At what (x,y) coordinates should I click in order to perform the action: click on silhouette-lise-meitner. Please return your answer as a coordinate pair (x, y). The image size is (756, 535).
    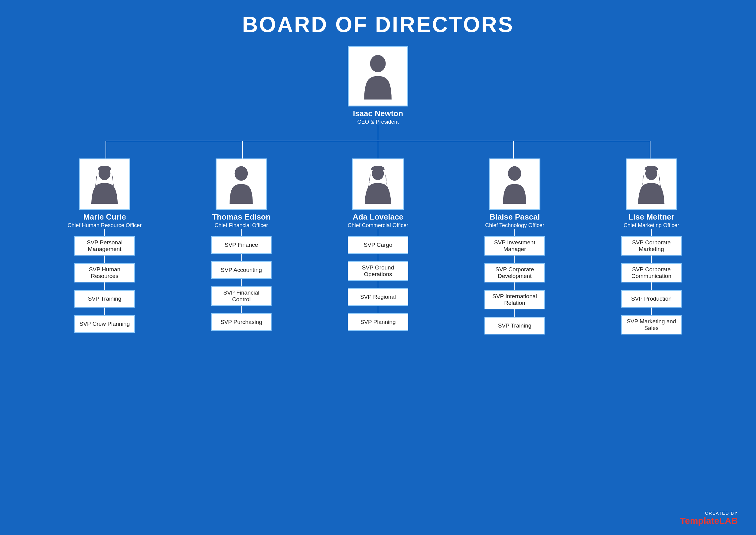
    Looking at the image, I should click on (651, 184).